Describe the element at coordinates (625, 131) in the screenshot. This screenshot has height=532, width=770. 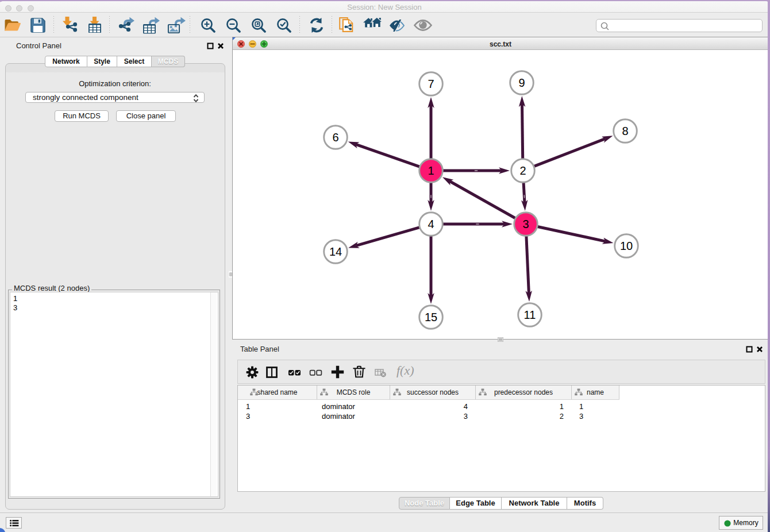
I see `svg-text: 8` at that location.